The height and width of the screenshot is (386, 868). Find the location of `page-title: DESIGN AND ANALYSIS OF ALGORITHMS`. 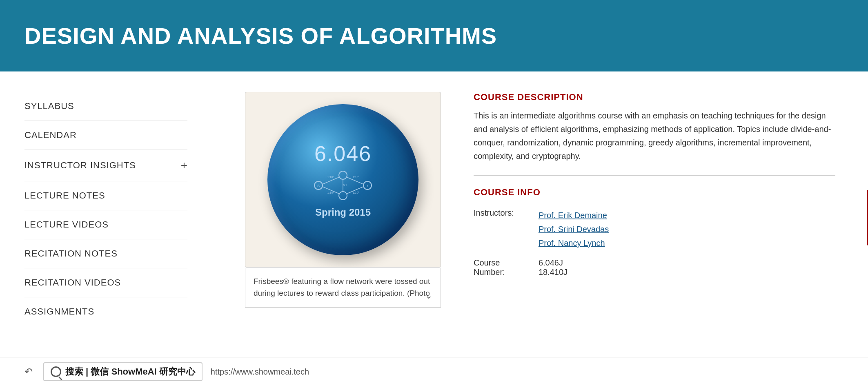

page-title: DESIGN AND ANALYSIS OF ALGORITHMS is located at coordinates (260, 36).